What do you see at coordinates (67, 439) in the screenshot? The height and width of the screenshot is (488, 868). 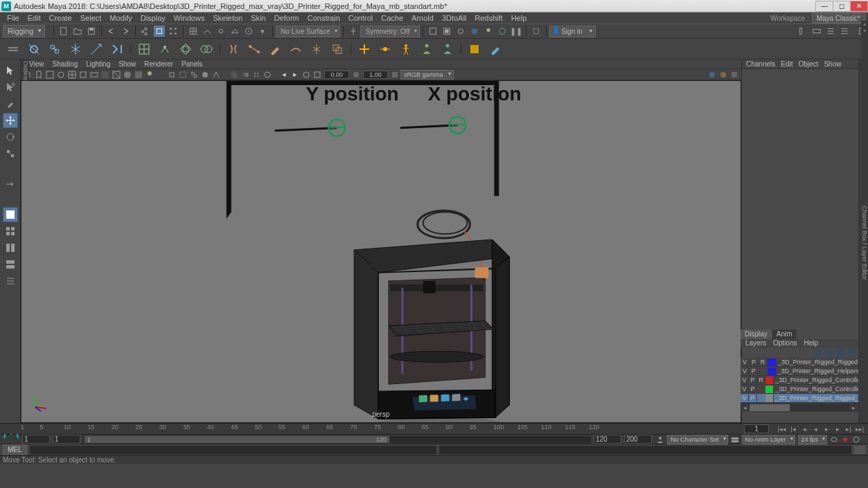 I see `range-start-inner: 1` at bounding box center [67, 439].